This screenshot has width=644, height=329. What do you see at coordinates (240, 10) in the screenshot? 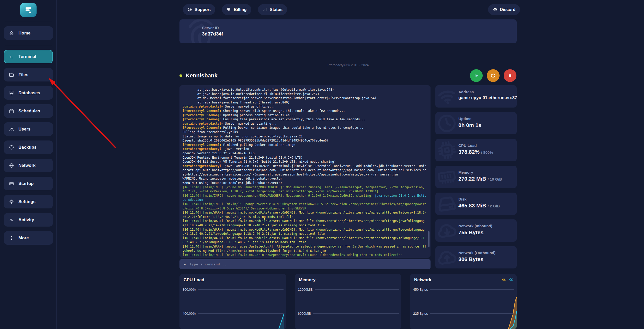
I see `billing-label: Billing` at bounding box center [240, 10].